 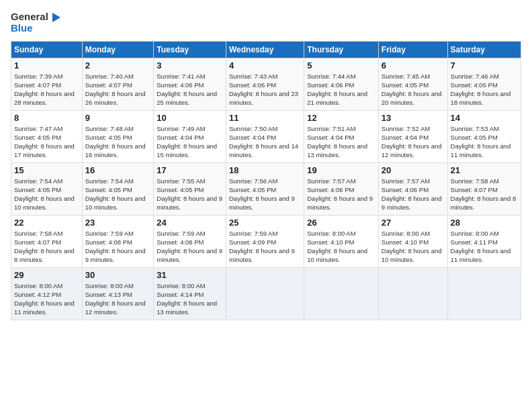 What do you see at coordinates (413, 118) in the screenshot?
I see `day-number: 13` at bounding box center [413, 118].